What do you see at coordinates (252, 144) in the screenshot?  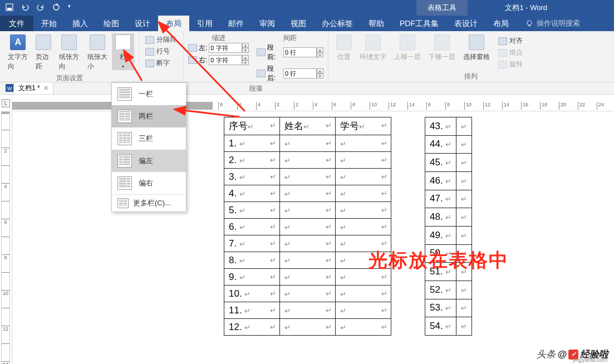 I see `table-cell: 1. ↵↵` at bounding box center [252, 144].